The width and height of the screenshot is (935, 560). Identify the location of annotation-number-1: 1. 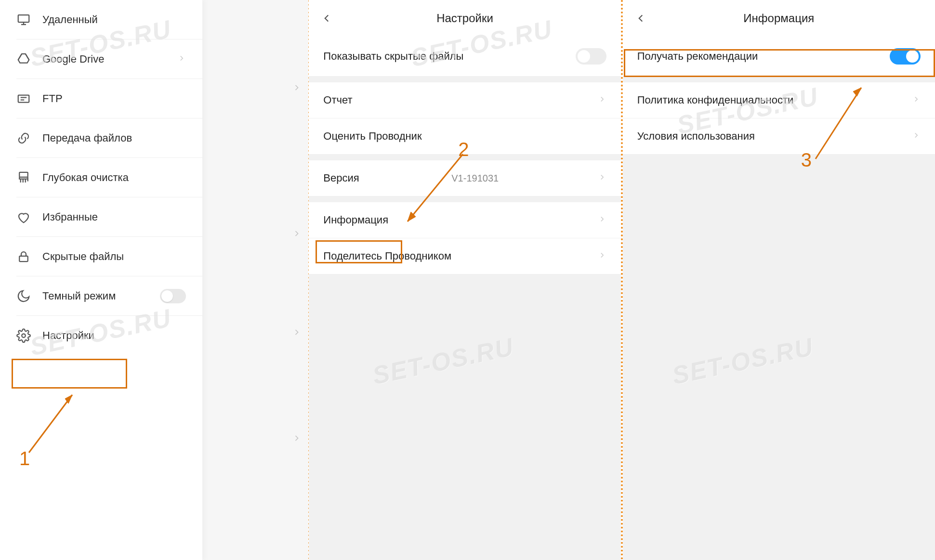
(25, 458).